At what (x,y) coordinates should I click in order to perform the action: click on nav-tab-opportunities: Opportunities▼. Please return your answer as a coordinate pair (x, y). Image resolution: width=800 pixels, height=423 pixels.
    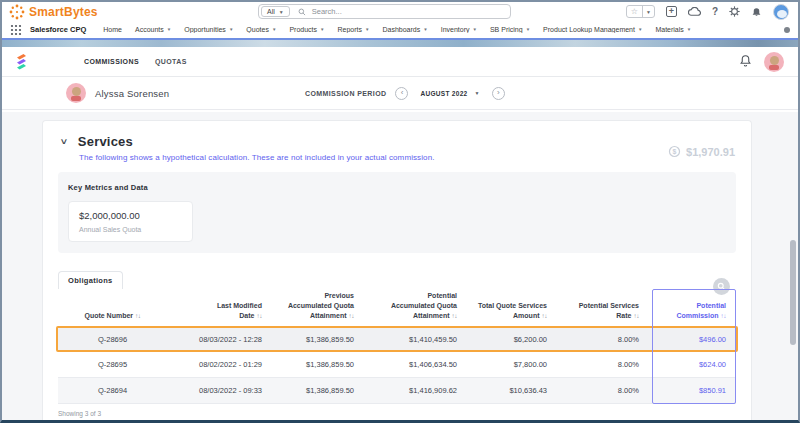
    Looking at the image, I should click on (208, 30).